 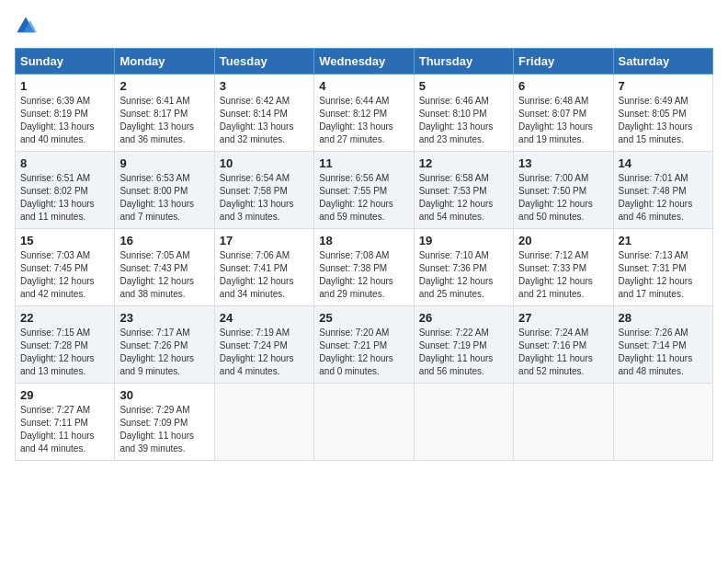 I want to click on day-number: 8, so click(x=64, y=164).